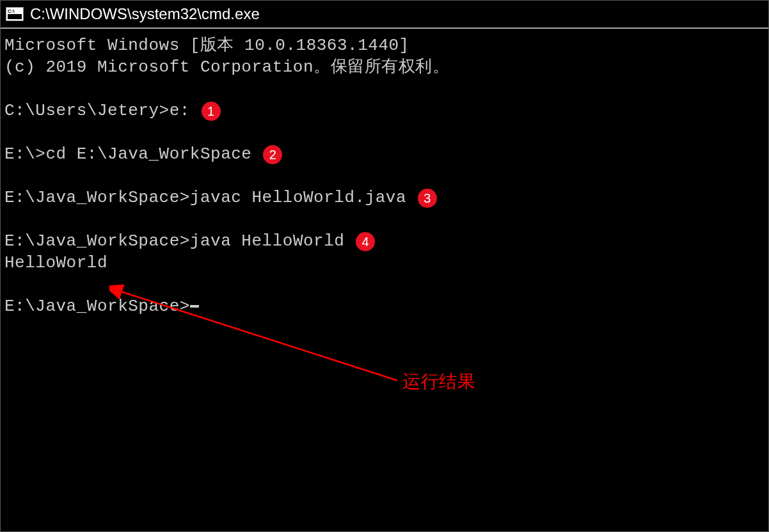  Describe the element at coordinates (145, 14) in the screenshot. I see `window-title: C:\WINDOWS\system32\cmd.exe` at that location.